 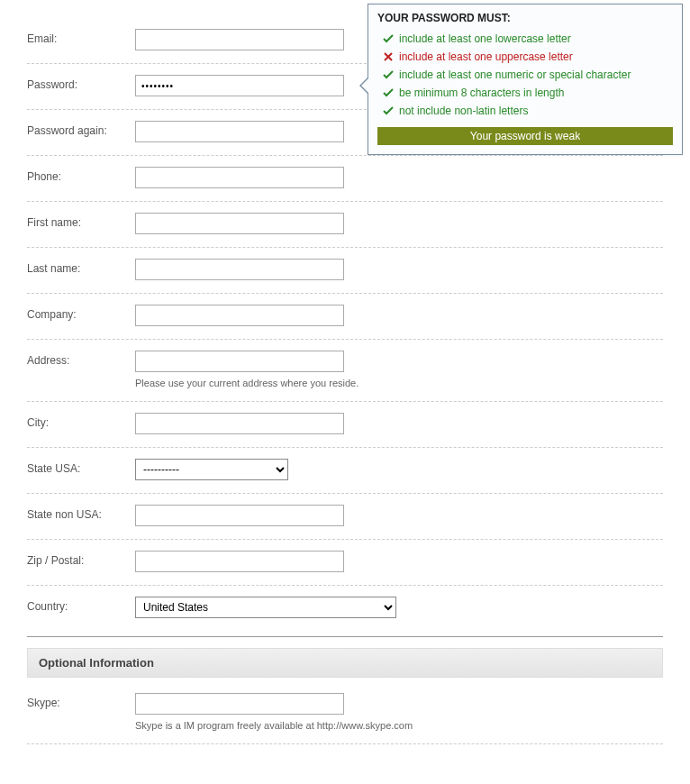 What do you see at coordinates (81, 467) in the screenshot?
I see `label-state-usa: State USA:` at bounding box center [81, 467].